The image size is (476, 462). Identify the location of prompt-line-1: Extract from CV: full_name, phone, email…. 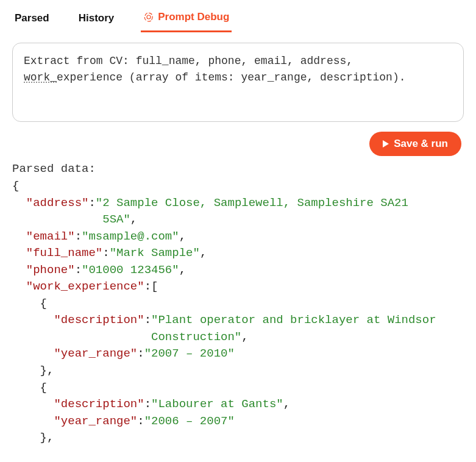
(188, 61).